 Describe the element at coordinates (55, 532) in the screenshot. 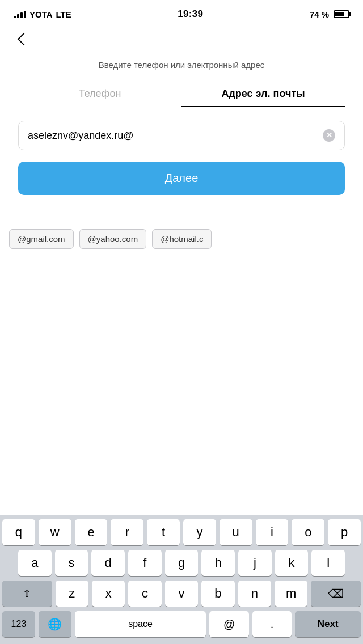

I see `key-w: w` at that location.